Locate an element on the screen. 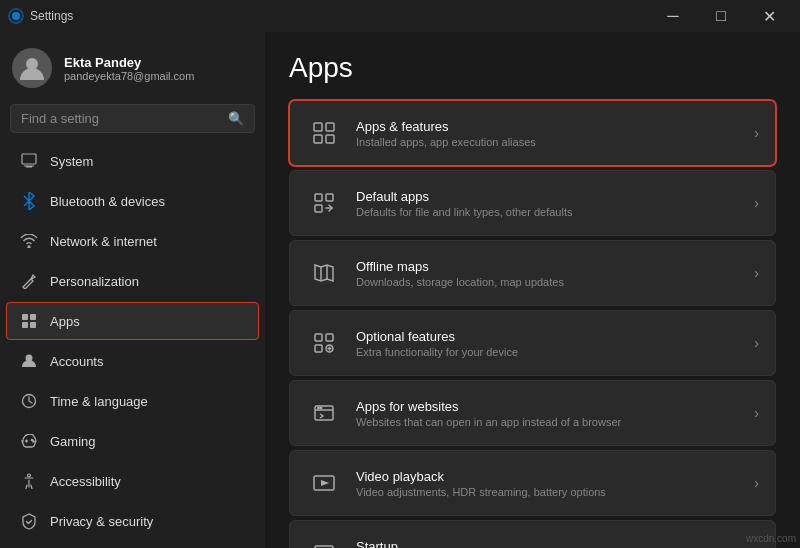 Image resolution: width=800 pixels, height=548 pixels. settings-window-icon is located at coordinates (16, 16).